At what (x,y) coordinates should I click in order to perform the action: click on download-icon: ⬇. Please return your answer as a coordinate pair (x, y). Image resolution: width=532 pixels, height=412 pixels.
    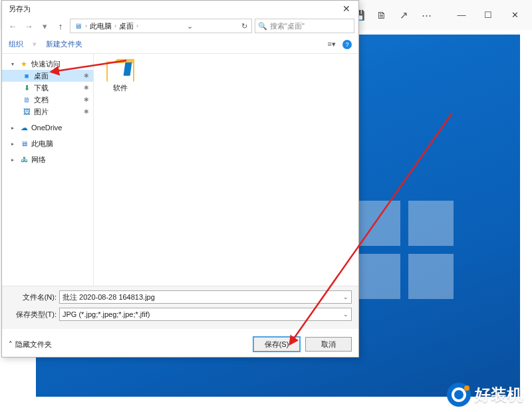
    Looking at the image, I should click on (27, 88).